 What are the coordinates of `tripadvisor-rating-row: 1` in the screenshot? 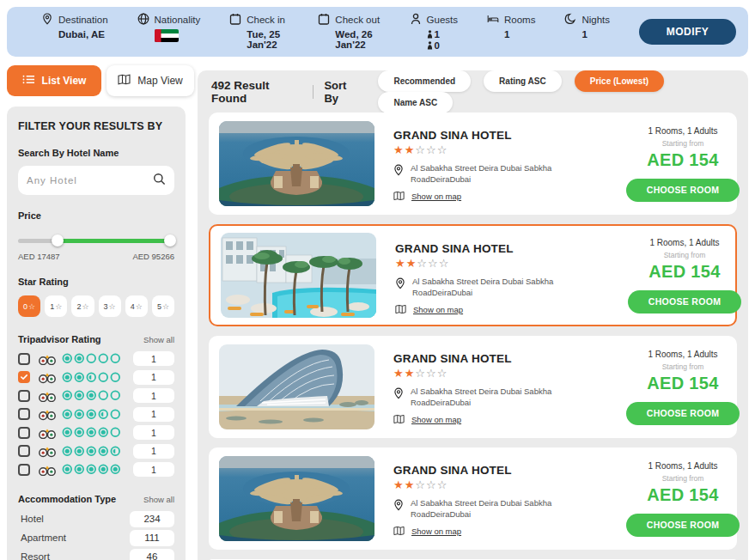 It's located at (96, 433).